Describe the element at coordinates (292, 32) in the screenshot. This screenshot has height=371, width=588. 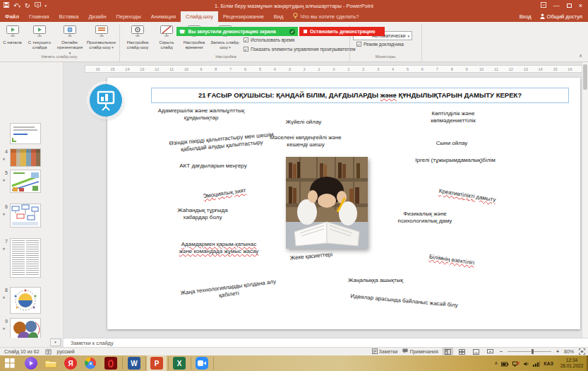
I see `shield-check-icon: ✓` at that location.